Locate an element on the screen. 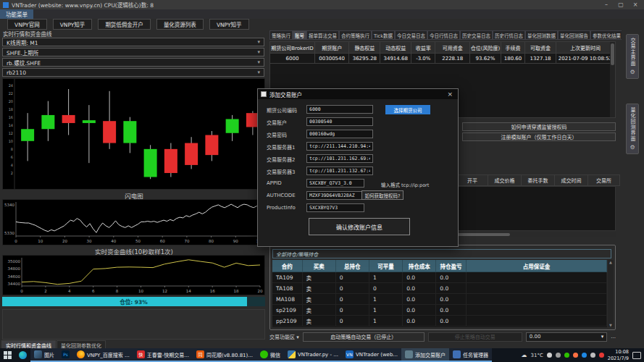 Image resolution: width=644 pixels, height=362 pixels. flash-line-chart: 534053300102030405060708090100 is located at coordinates (133, 222).